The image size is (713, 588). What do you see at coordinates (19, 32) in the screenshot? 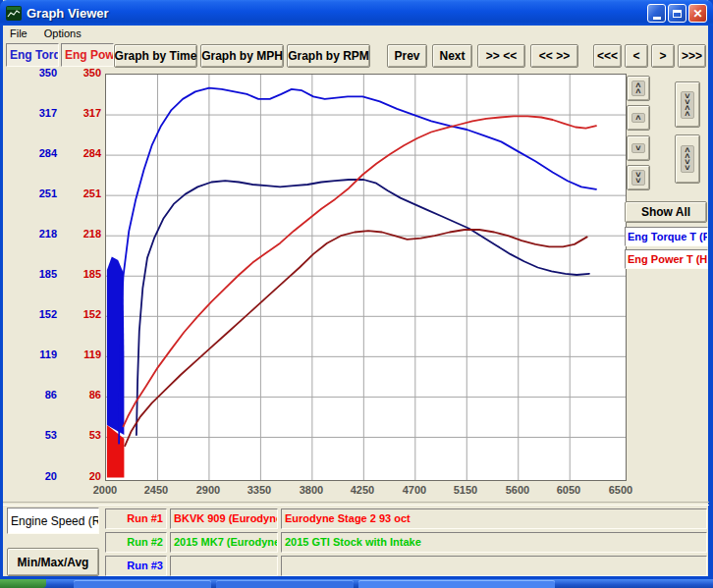
I see `menu-file: File` at bounding box center [19, 32].